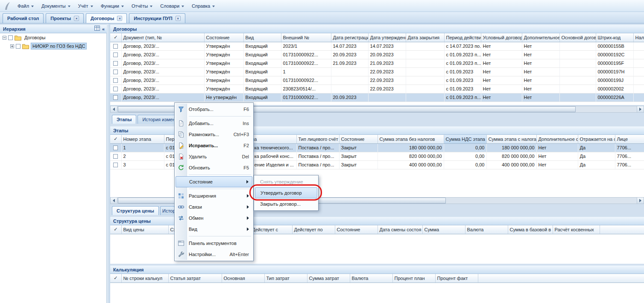  What do you see at coordinates (203, 6) in the screenshot?
I see `menu-help: Справка` at bounding box center [203, 6].